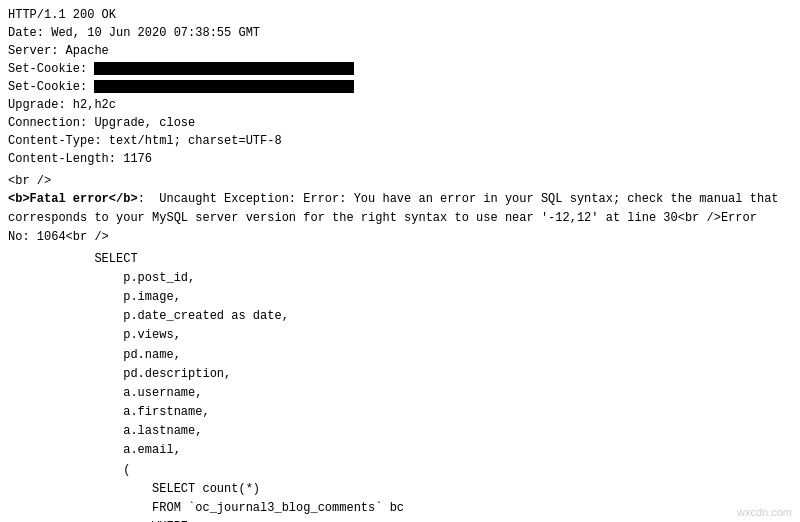 The image size is (800, 522). Describe the element at coordinates (400, 15) in the screenshot. I see `status-line: HTTP/1.1 200 OK` at that location.